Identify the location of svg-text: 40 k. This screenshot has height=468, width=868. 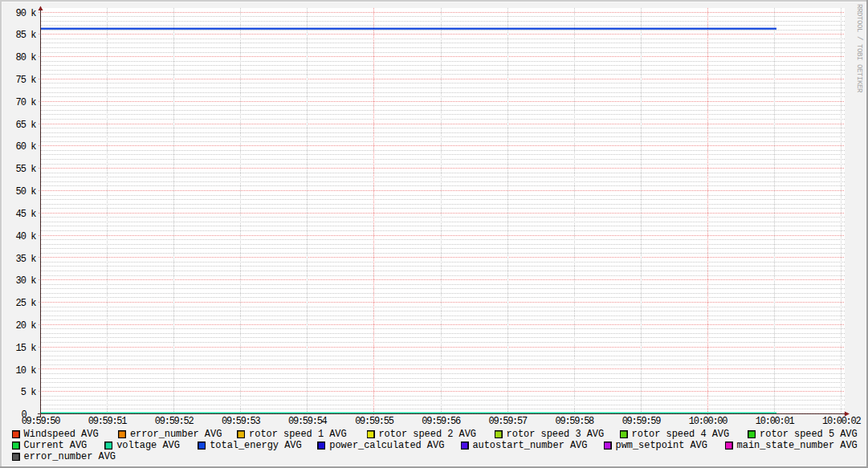
(26, 237).